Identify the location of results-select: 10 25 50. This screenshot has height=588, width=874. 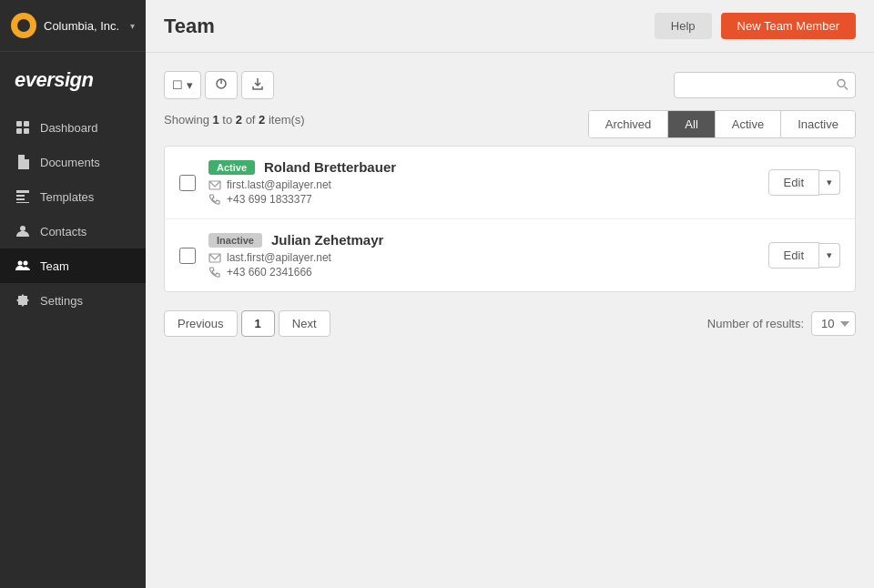
(834, 324).